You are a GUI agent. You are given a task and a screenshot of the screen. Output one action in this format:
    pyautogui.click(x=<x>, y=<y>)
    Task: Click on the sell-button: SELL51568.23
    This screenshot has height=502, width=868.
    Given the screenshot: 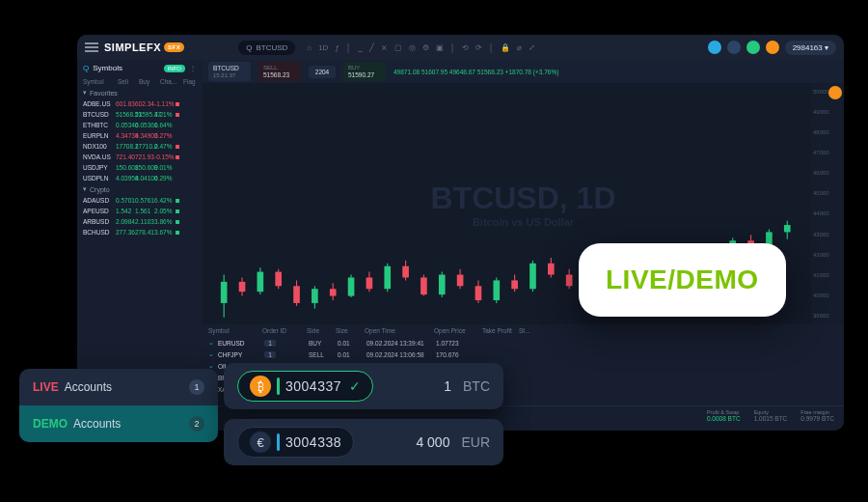 What is the action you would take?
    pyautogui.click(x=280, y=71)
    